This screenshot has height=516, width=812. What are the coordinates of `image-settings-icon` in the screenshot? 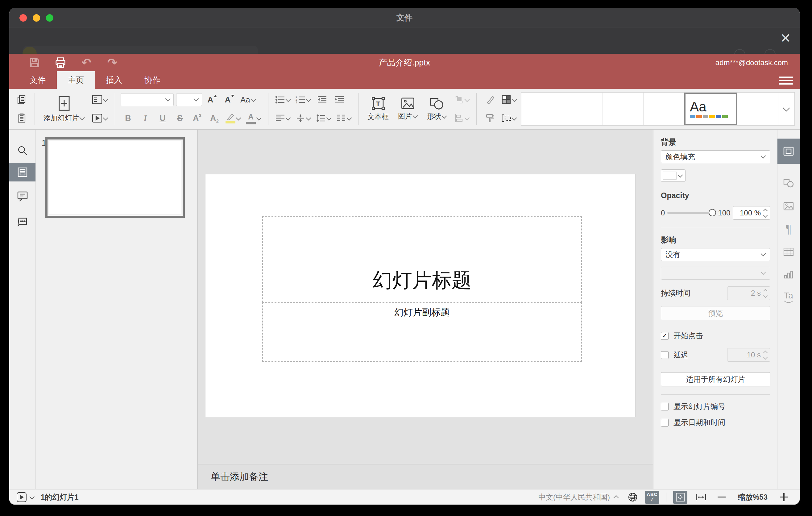 It's located at (788, 206).